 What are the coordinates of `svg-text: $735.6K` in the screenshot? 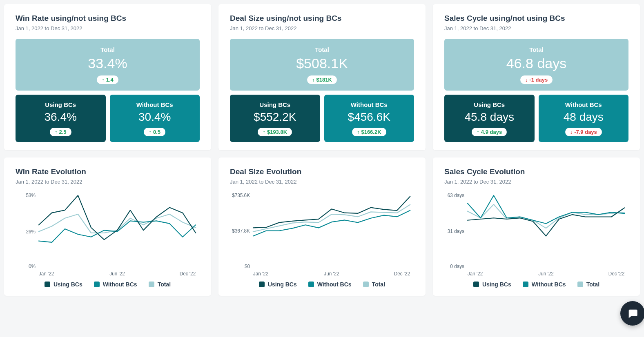 It's located at (241, 195).